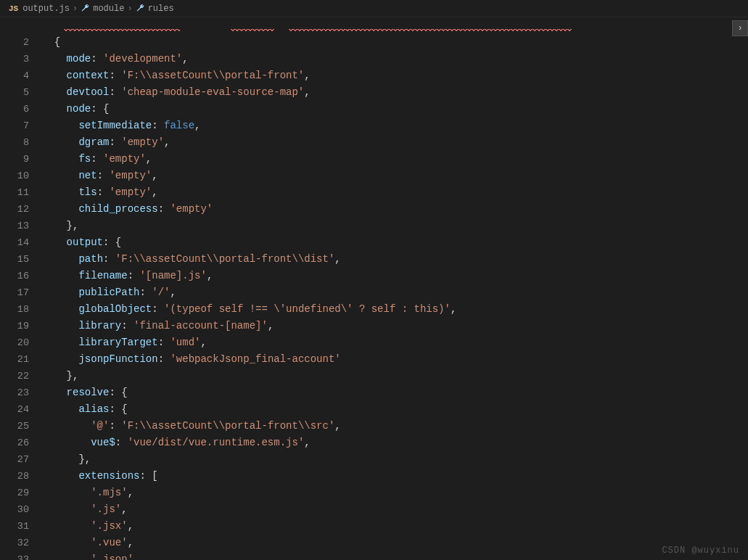  I want to click on line-number: 11, so click(15, 193).